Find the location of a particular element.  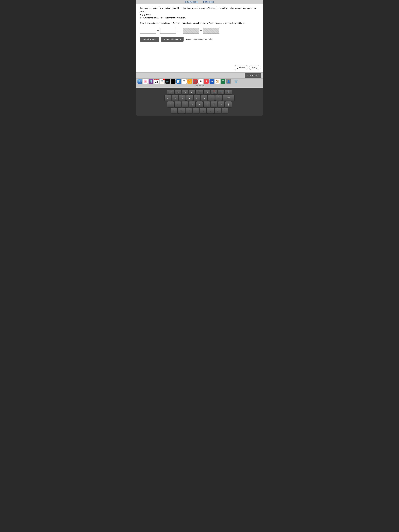

key-l: L is located at coordinates (210, 111).